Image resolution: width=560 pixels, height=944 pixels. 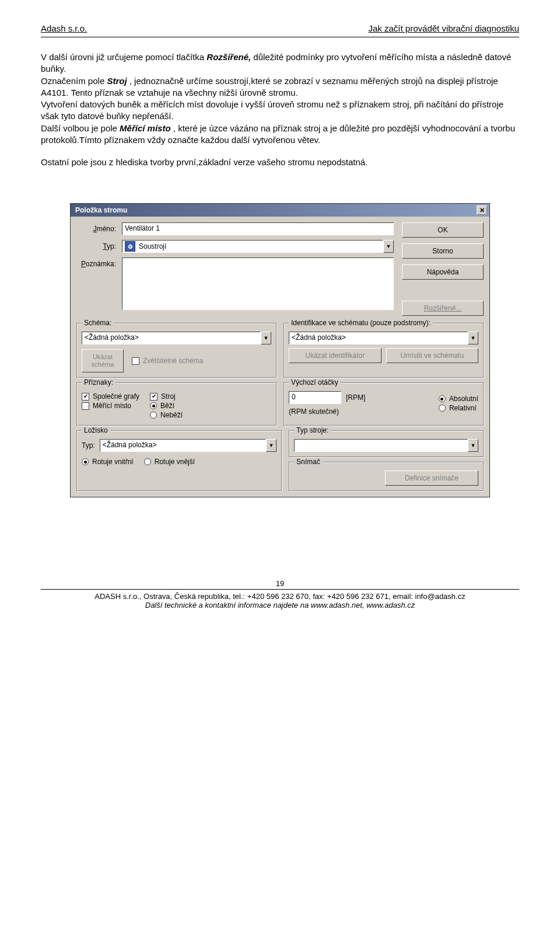 What do you see at coordinates (356, 398) in the screenshot?
I see `label-rpm-unit: [RPM]` at bounding box center [356, 398].